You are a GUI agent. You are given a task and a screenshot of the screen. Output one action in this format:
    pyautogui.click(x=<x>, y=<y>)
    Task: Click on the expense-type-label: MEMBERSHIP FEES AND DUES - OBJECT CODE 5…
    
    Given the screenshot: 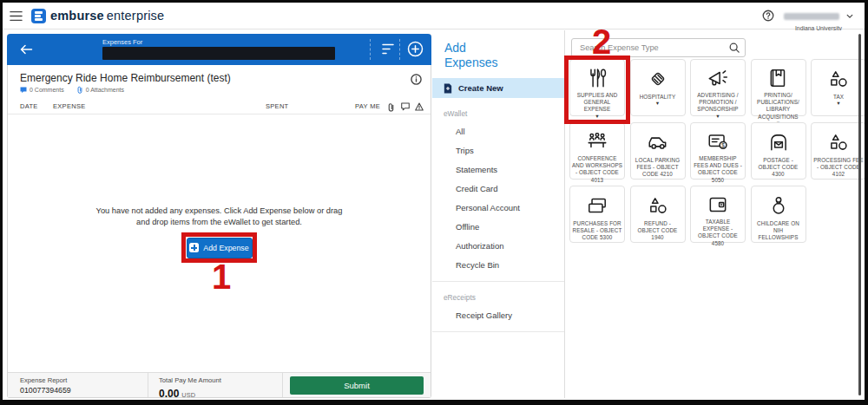 What is the action you would take?
    pyautogui.click(x=718, y=170)
    